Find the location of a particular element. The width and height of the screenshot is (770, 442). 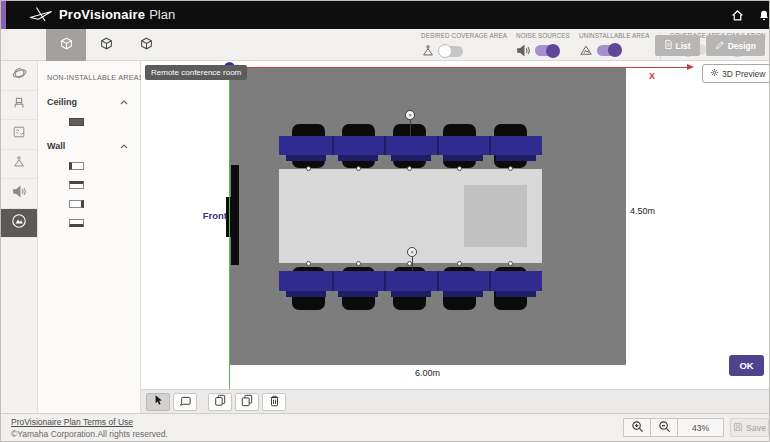

zoom-out-button is located at coordinates (664, 428).